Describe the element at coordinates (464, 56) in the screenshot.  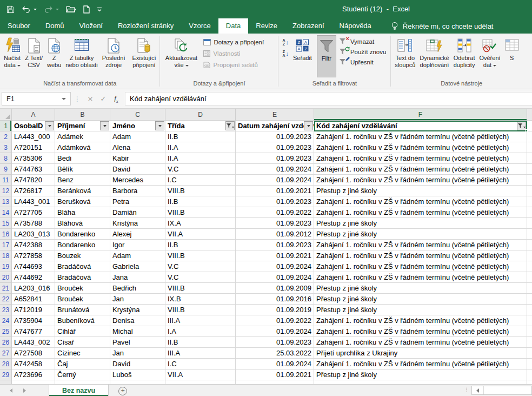
I see `remove-duplicates-button: Odebrat duplicity` at that location.